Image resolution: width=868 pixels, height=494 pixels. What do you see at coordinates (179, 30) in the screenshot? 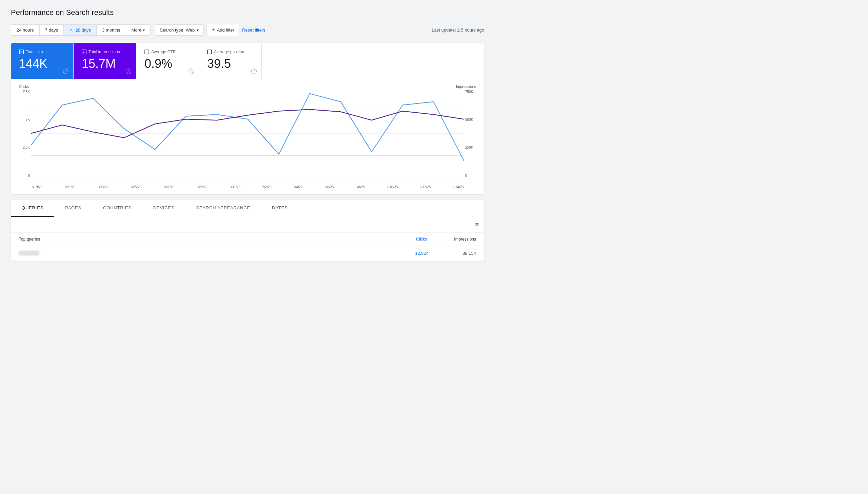
I see `search-type-filter: Search type: Web` at bounding box center [179, 30].